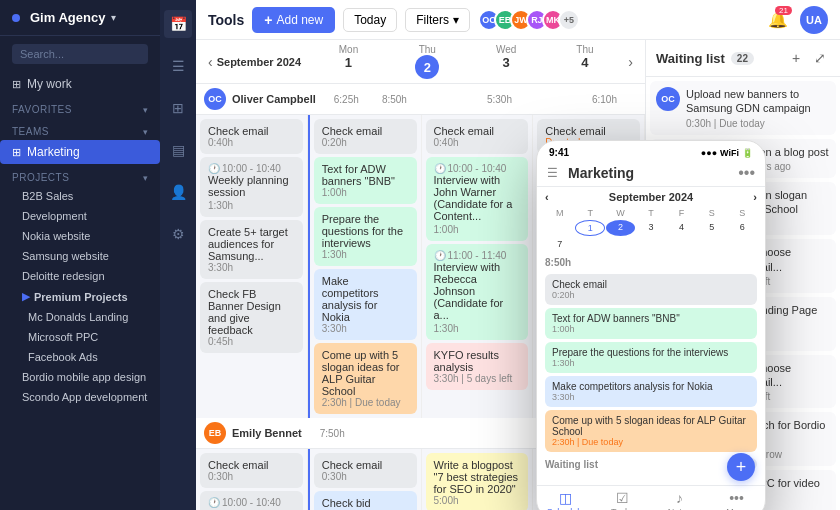 Image resolution: width=840 pixels, height=510 pixels. Describe the element at coordinates (566, 500) in the screenshot. I see `mobile-nav-schedule: ◫ Schedule` at that location.